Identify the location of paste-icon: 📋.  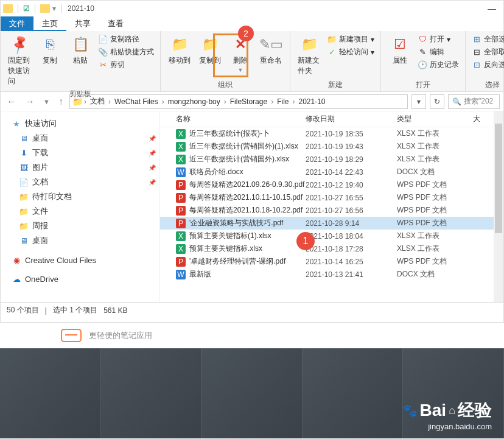
(80, 44).